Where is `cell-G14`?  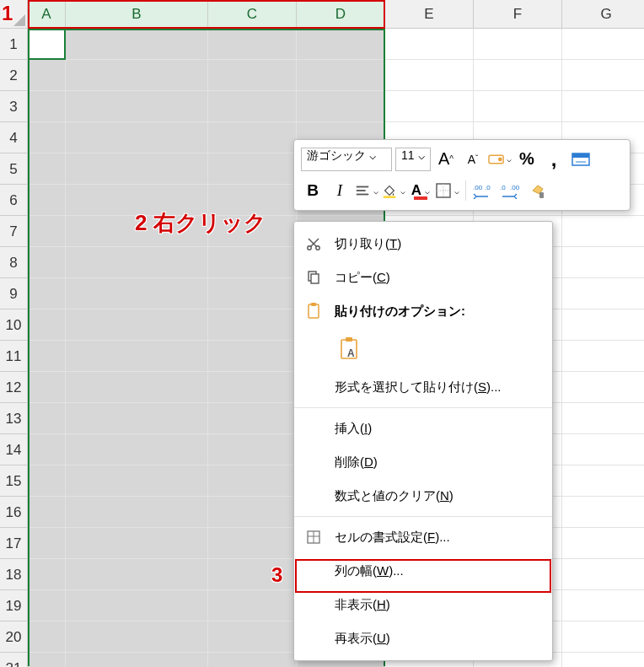 cell-G14 is located at coordinates (604, 450).